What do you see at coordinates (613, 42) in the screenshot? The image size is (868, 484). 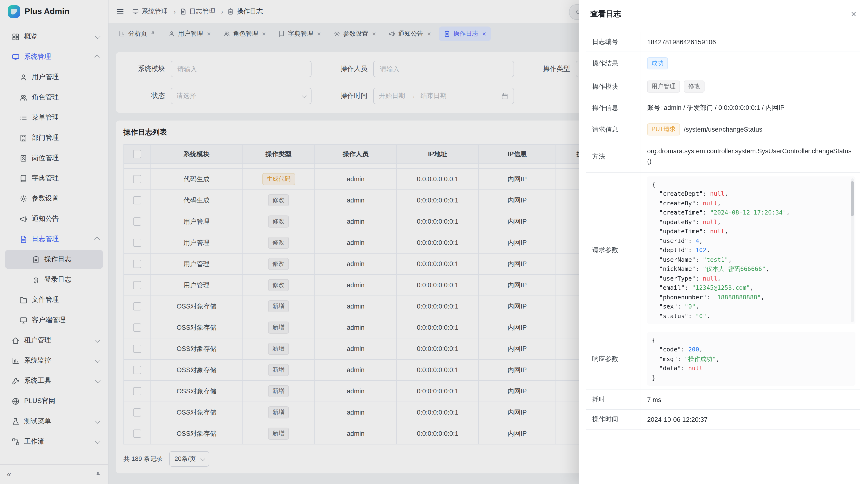 I see `detail-label: 日志编号` at bounding box center [613, 42].